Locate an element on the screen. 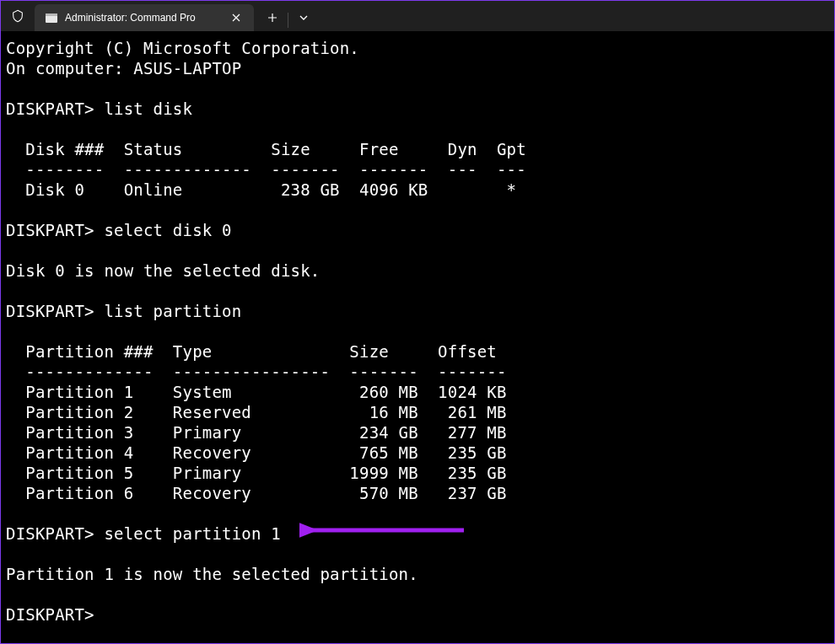 This screenshot has height=644, width=835. plus-icon is located at coordinates (272, 18).